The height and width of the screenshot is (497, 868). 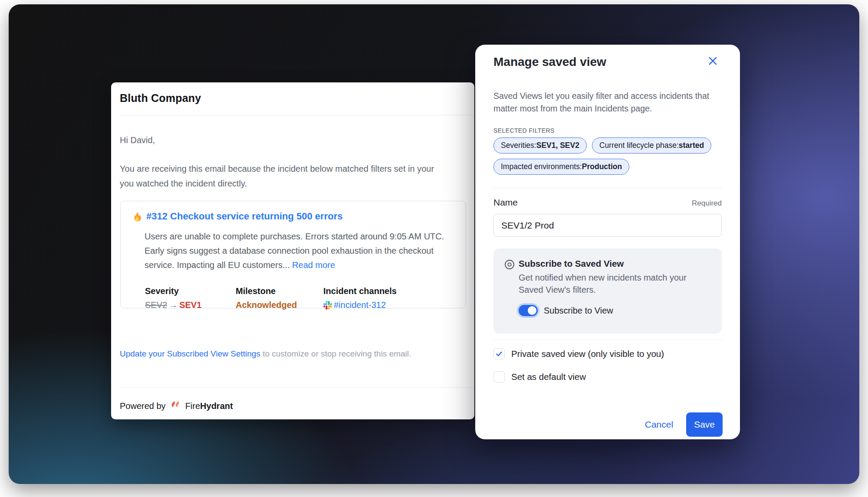 I want to click on severity-column: Severity SEV2→SEV1, so click(x=190, y=299).